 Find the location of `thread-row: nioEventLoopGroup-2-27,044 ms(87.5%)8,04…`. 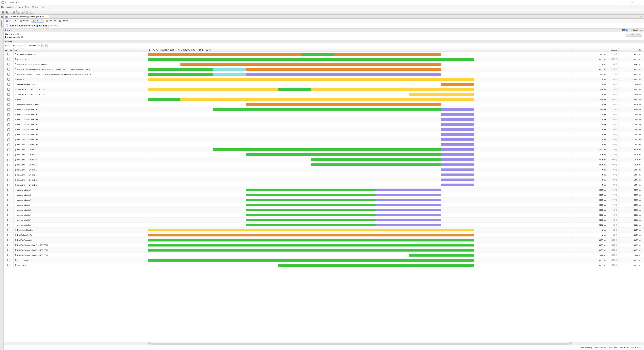

thread-row: nioEventLoopGroup-2-27,044 ms(87.5%)8,04… is located at coordinates (324, 150).